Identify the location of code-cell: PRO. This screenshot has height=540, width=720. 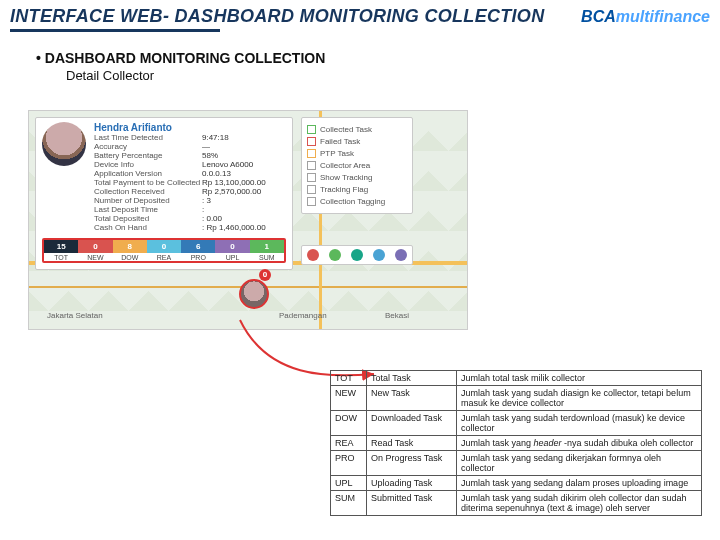
(349, 464).